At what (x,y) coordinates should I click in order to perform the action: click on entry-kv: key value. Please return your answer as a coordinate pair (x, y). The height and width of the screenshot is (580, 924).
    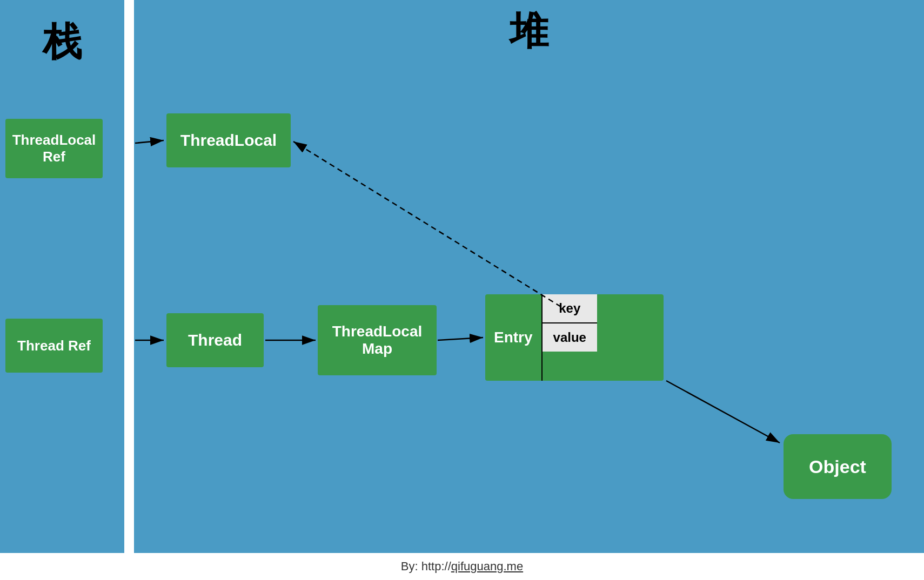
    Looking at the image, I should click on (570, 338).